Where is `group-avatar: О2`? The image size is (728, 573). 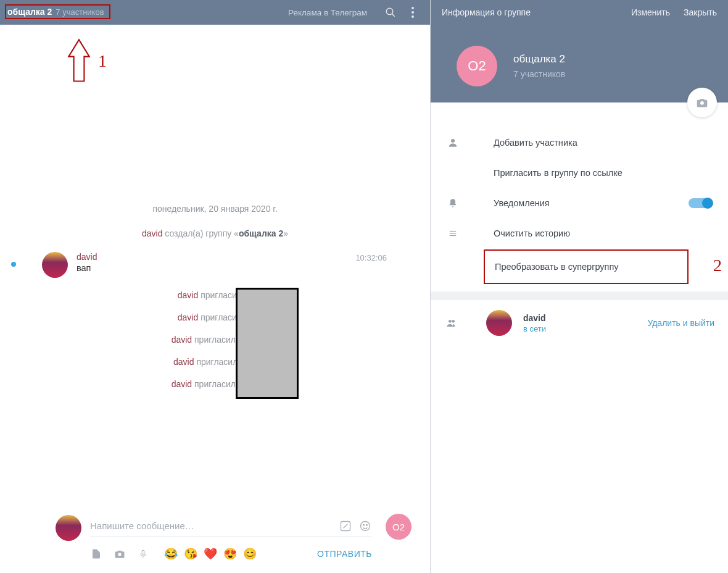
group-avatar: О2 is located at coordinates (477, 66).